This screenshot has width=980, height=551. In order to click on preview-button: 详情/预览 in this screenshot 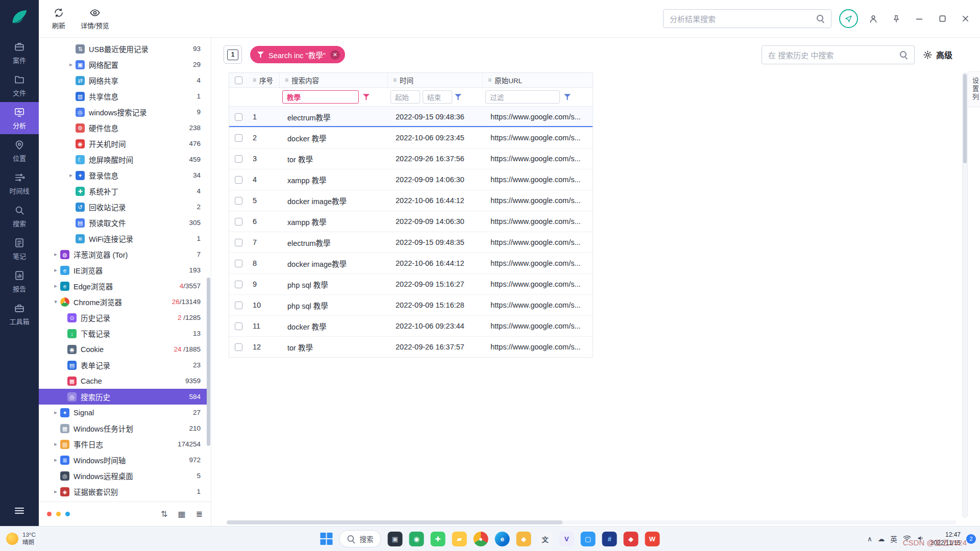, I will do `click(95, 18)`.